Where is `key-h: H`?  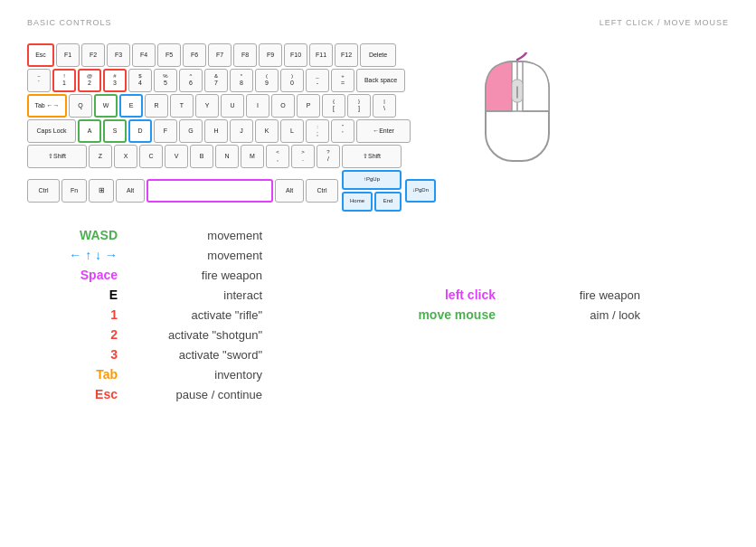
key-h: H is located at coordinates (216, 131).